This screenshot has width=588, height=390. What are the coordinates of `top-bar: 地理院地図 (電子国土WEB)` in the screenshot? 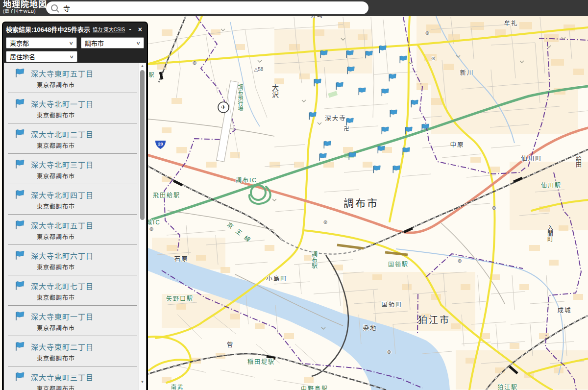 It's located at (294, 8).